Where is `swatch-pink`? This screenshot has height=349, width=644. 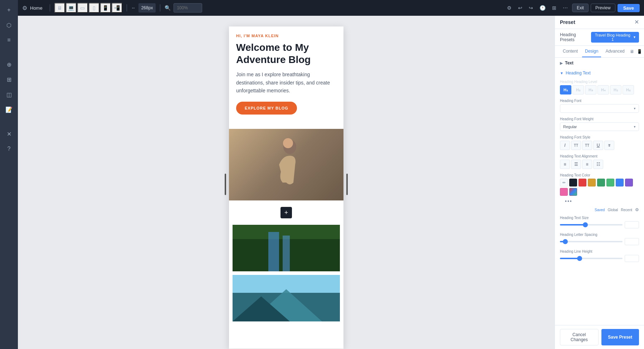
swatch-pink is located at coordinates (564, 192).